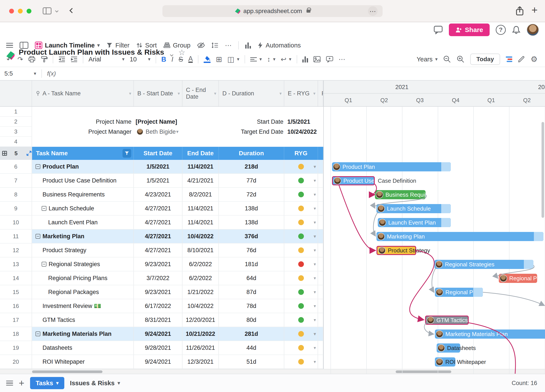 The height and width of the screenshot is (392, 545). I want to click on cell-start-date: 3/7/2022, so click(158, 278).